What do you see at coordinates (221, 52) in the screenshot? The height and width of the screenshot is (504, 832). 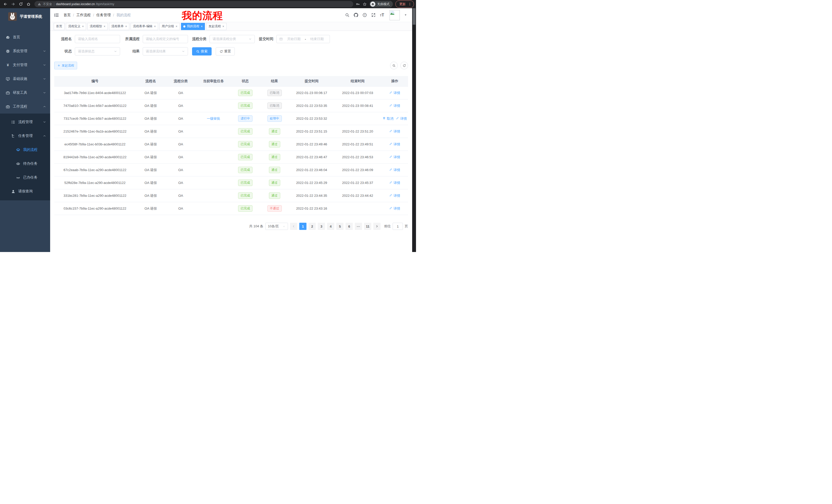 I see `refresh-icon` at bounding box center [221, 52].